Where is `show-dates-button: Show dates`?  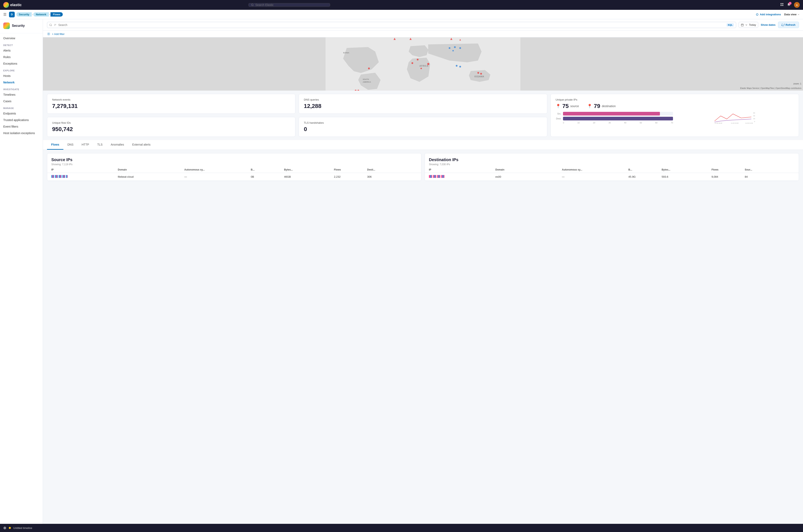
show-dates-button: Show dates is located at coordinates (768, 25).